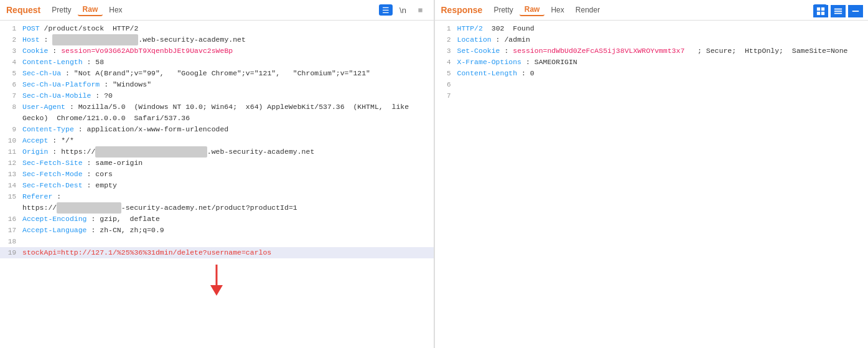  I want to click on request-tab-icons: ☰ \n ≡, so click(403, 10).